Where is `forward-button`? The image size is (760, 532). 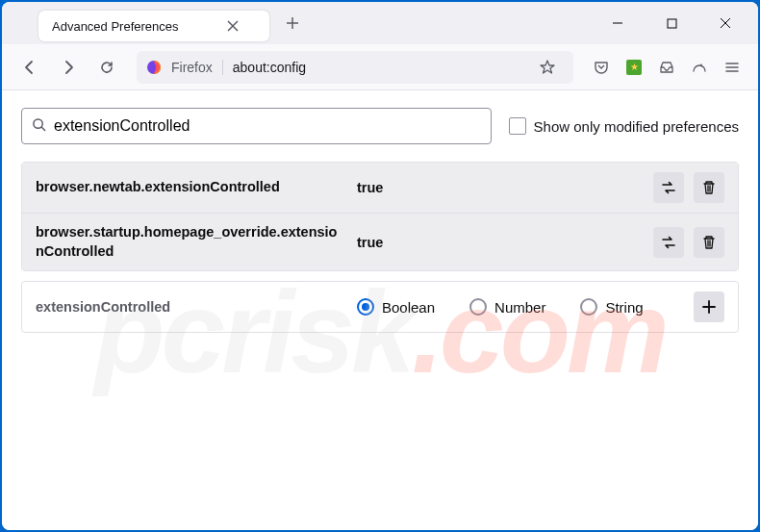
forward-button is located at coordinates (68, 67).